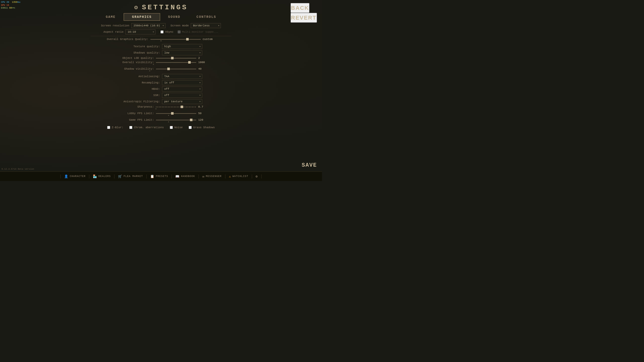 This screenshot has width=644, height=362. I want to click on ssr-dropdown-wrap: off, so click(182, 95).